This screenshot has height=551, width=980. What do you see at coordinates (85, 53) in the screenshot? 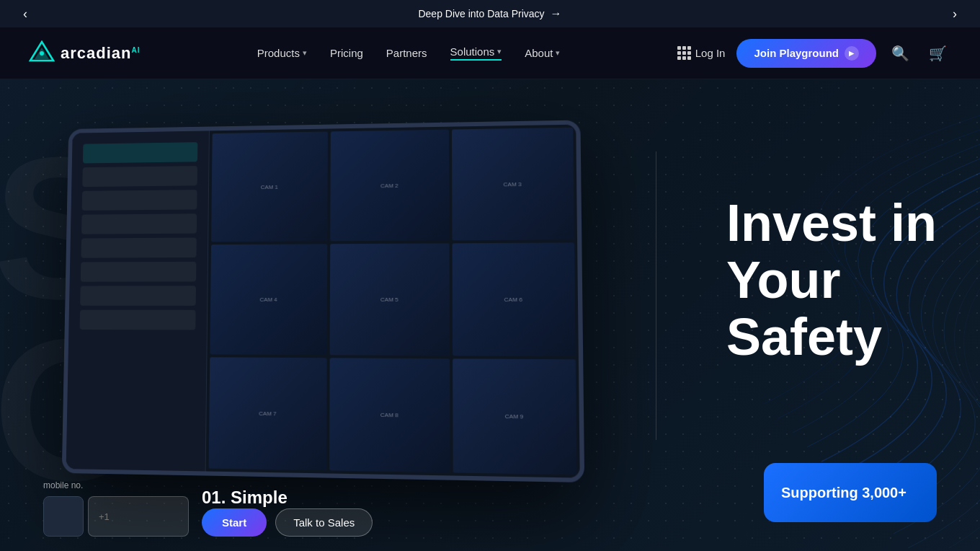
I see `logo-link: arcadianAI` at bounding box center [85, 53].